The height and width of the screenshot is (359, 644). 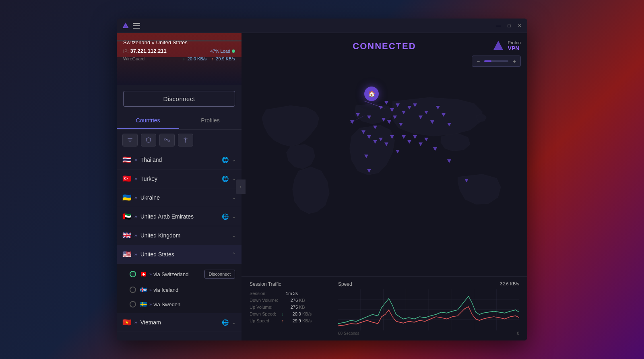 What do you see at coordinates (229, 322) in the screenshot?
I see `vietnam-actions: 🌐 ⌄` at bounding box center [229, 322].